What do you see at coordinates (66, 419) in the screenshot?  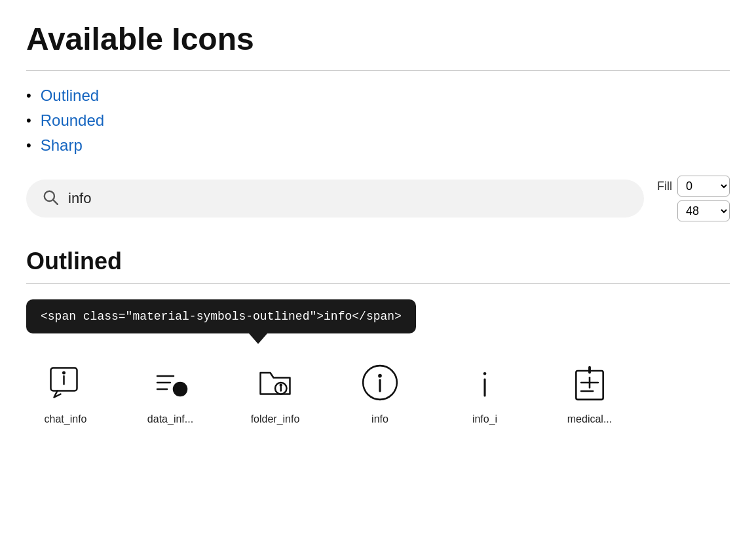 I see `icon-label-chat-info: chat_info` at bounding box center [66, 419].